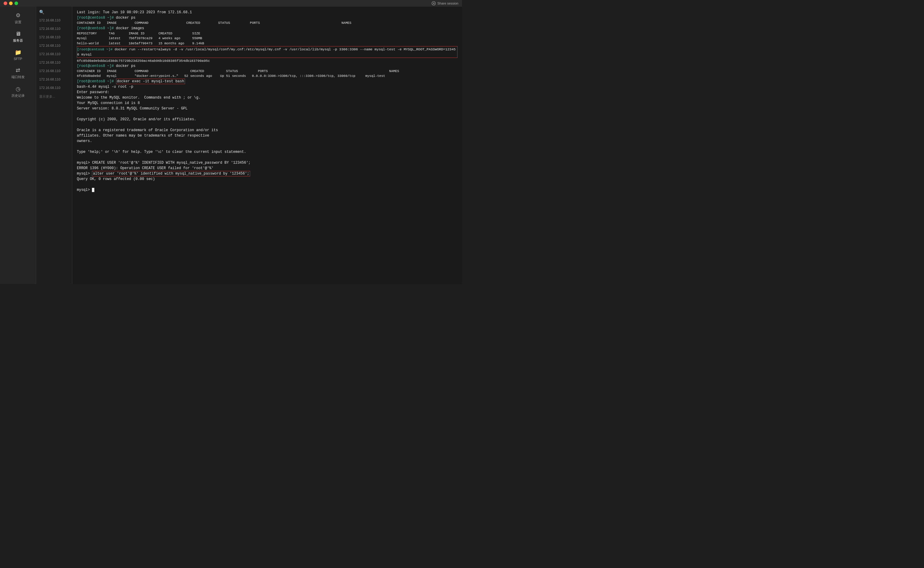 The width and height of the screenshot is (924, 568). I want to click on terminal-line-blank3, so click(267, 147).